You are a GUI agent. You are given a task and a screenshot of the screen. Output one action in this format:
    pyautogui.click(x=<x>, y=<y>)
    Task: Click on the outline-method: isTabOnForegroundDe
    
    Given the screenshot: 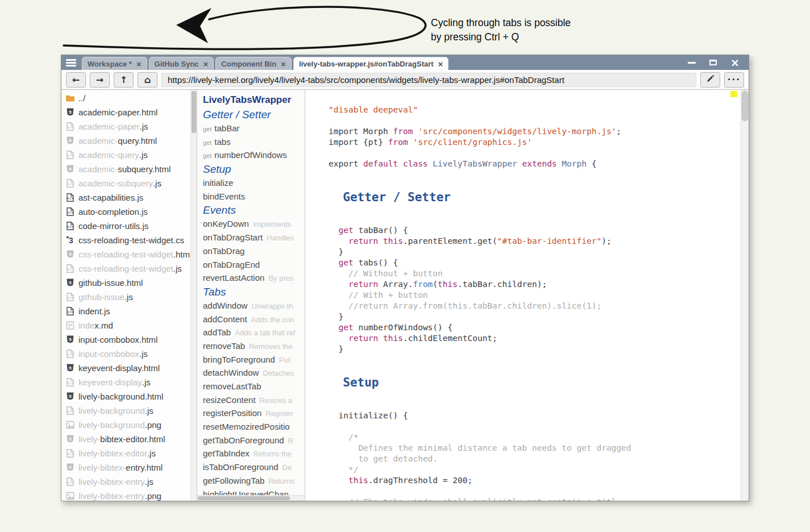 What is the action you would take?
    pyautogui.click(x=254, y=467)
    